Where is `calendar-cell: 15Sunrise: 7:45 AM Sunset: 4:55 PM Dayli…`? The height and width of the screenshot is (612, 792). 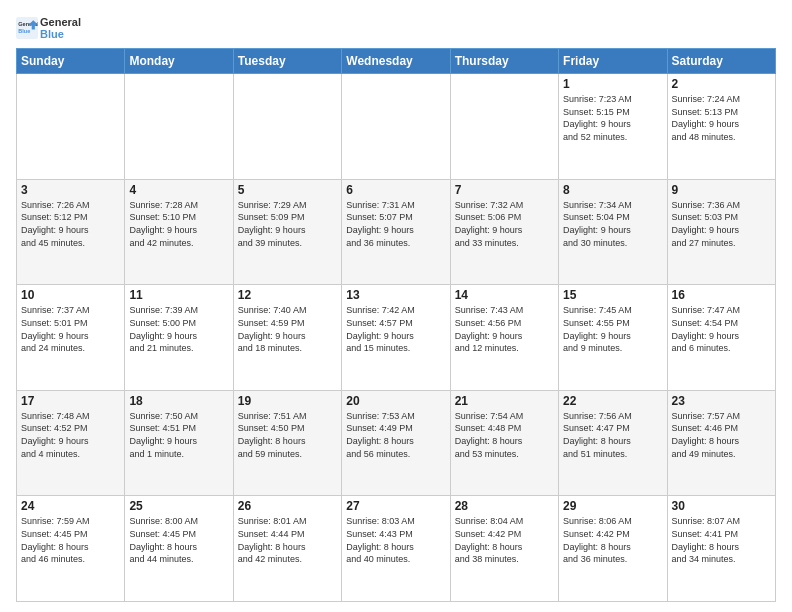 calendar-cell: 15Sunrise: 7:45 AM Sunset: 4:55 PM Dayli… is located at coordinates (613, 338).